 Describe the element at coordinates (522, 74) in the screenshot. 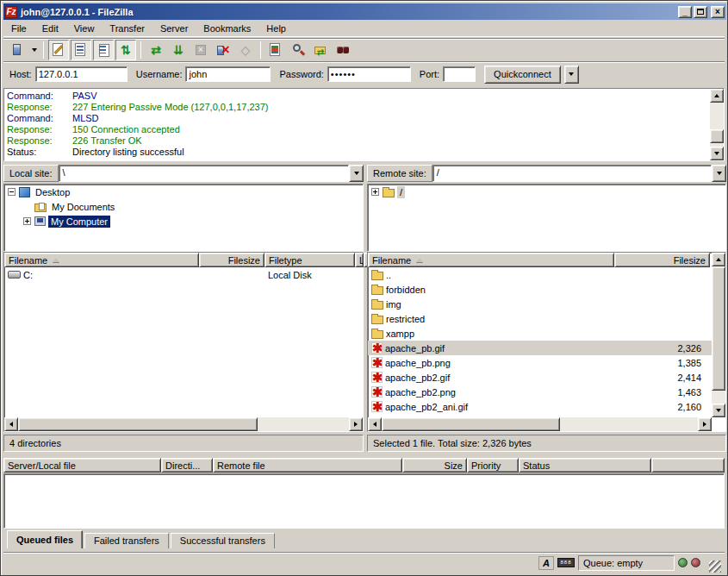

I see `quickconnect-button: Quickconnect` at that location.